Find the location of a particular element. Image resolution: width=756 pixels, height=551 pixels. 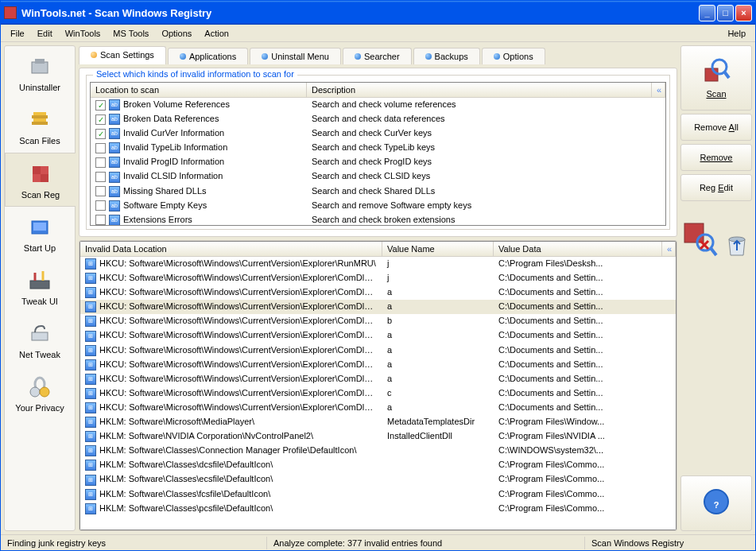

sidebar-item-scanreg: Scan Reg is located at coordinates (40, 180).